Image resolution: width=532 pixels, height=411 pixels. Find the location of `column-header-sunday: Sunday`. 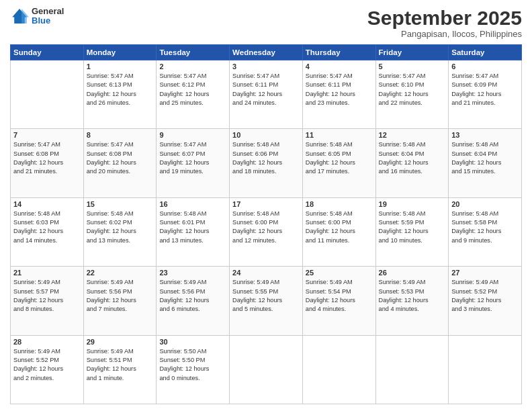

column-header-sunday: Sunday is located at coordinates (47, 52).